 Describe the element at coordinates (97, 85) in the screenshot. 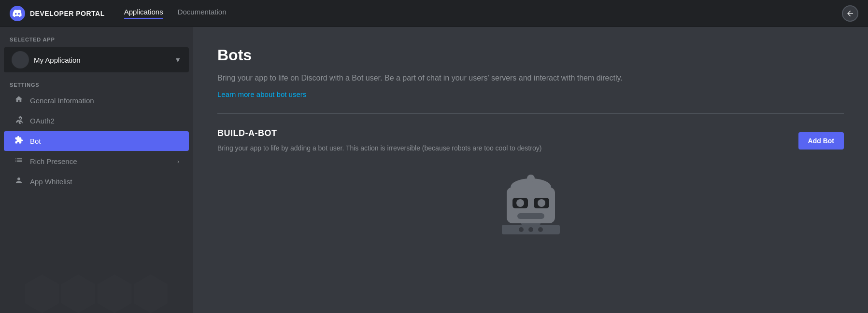

I see `settings-label: SETTINGS` at that location.